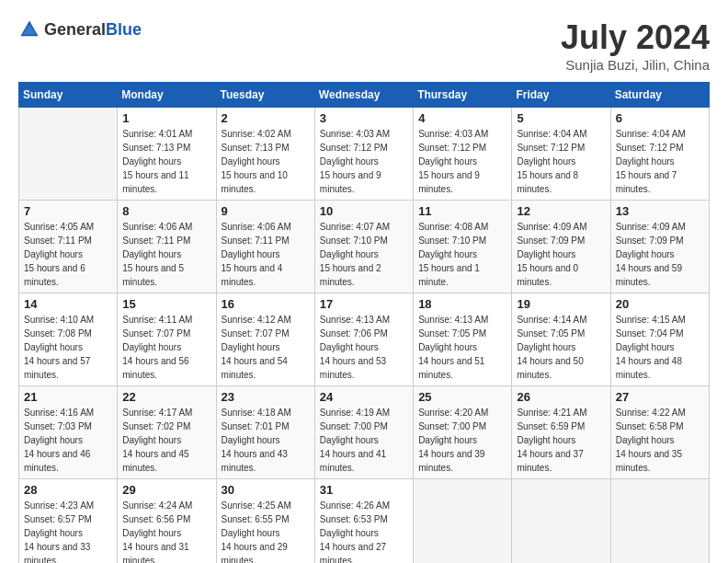 The image size is (728, 563). What do you see at coordinates (167, 247) in the screenshot?
I see `calendar-cell: 8 Sunrise: 4:06 AM Sunset: 7:11 PM Dayli…` at bounding box center [167, 247].